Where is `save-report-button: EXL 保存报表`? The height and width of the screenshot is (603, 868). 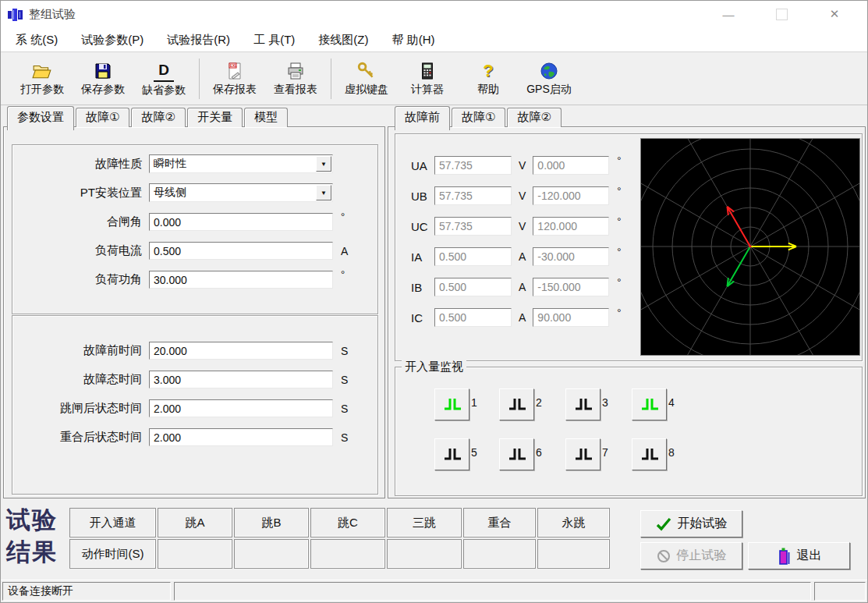
save-report-button: EXL 保存报表 is located at coordinates (235, 79).